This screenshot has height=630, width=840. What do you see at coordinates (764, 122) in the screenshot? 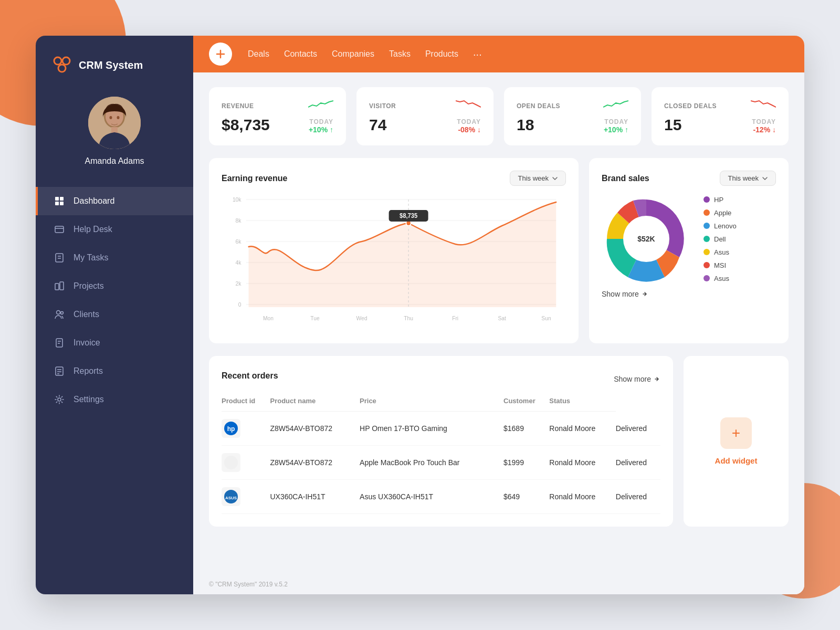
I see `stat-today-3: TODAY` at bounding box center [764, 122].